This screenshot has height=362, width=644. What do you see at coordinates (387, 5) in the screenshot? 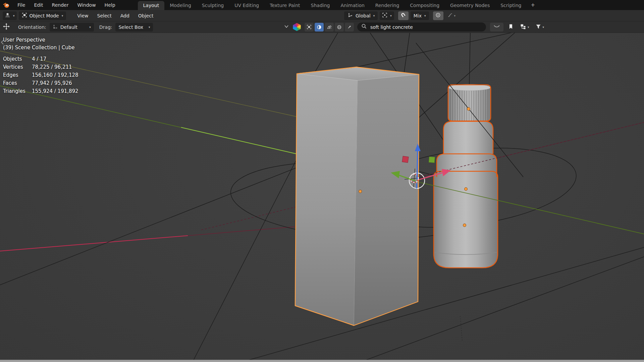
I see `tab-rendering: Rendering` at bounding box center [387, 5].